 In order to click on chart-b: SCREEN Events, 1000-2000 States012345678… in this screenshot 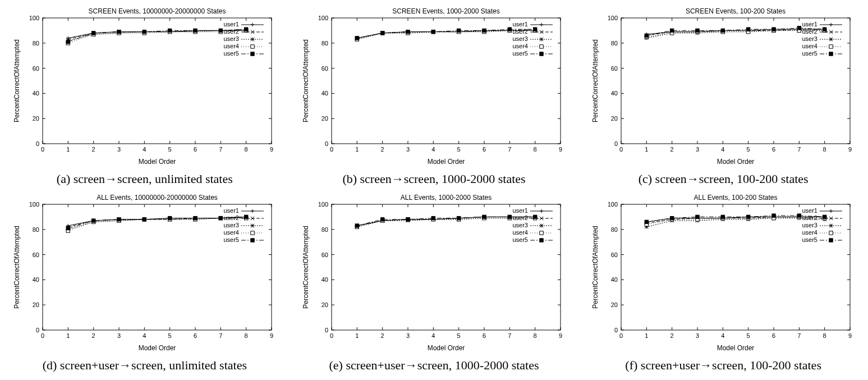, I will do `click(434, 87)`.